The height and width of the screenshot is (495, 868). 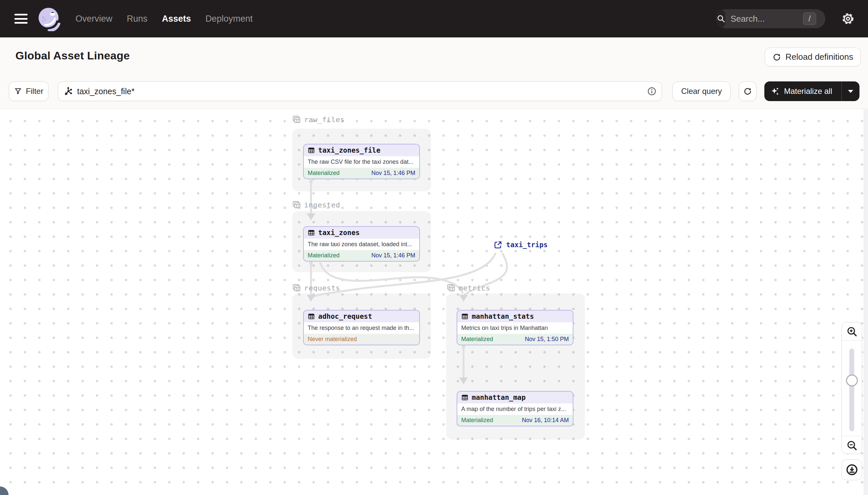 What do you see at coordinates (360, 244) in the screenshot?
I see `asset-description: The raw taxi zones dataset, loaded int..…` at bounding box center [360, 244].